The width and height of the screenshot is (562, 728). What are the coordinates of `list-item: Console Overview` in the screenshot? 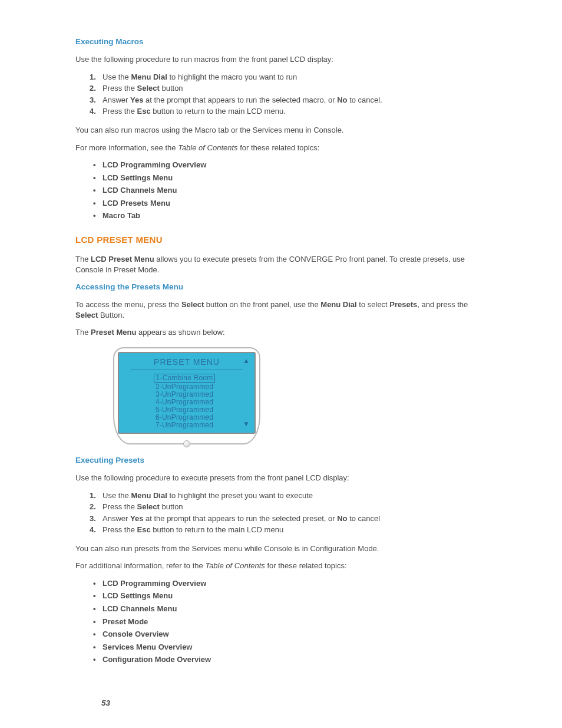 It's located at (288, 634).